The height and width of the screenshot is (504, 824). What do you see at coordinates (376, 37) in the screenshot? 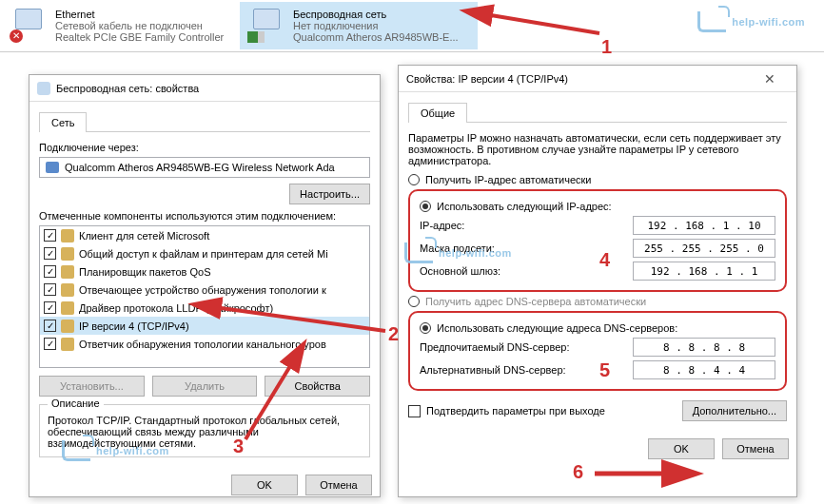
I see `adapter-device: Qualcomm Atheros AR9485WB-E...` at bounding box center [376, 37].